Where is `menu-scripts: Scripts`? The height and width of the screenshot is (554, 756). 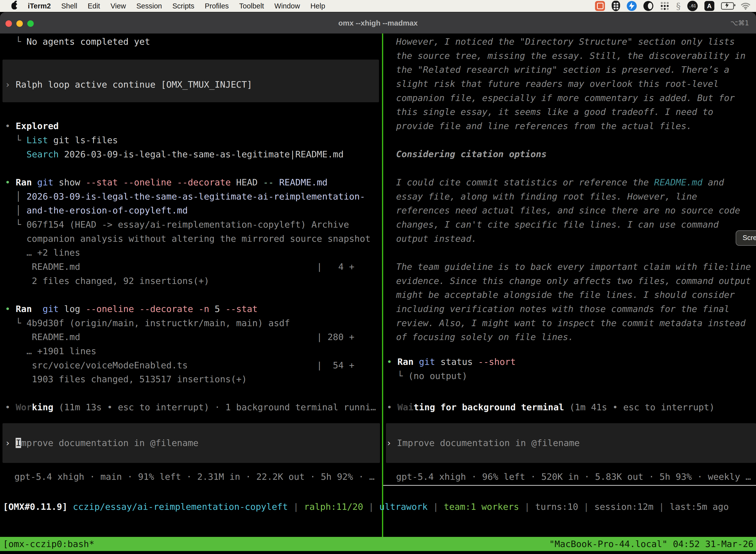
menu-scripts: Scripts is located at coordinates (183, 6).